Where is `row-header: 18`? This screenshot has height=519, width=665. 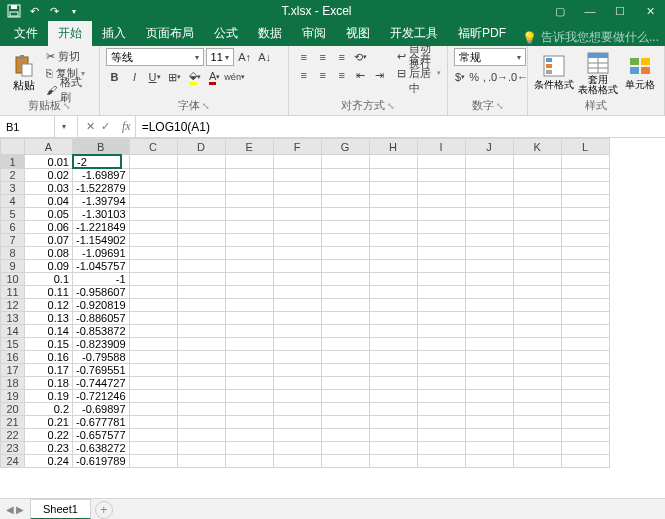
row-header: 18 is located at coordinates (13, 384).